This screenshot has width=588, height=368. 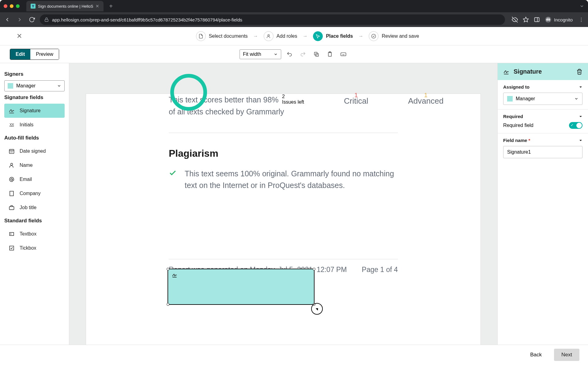 I want to click on new-tab-button: +, so click(x=111, y=6).